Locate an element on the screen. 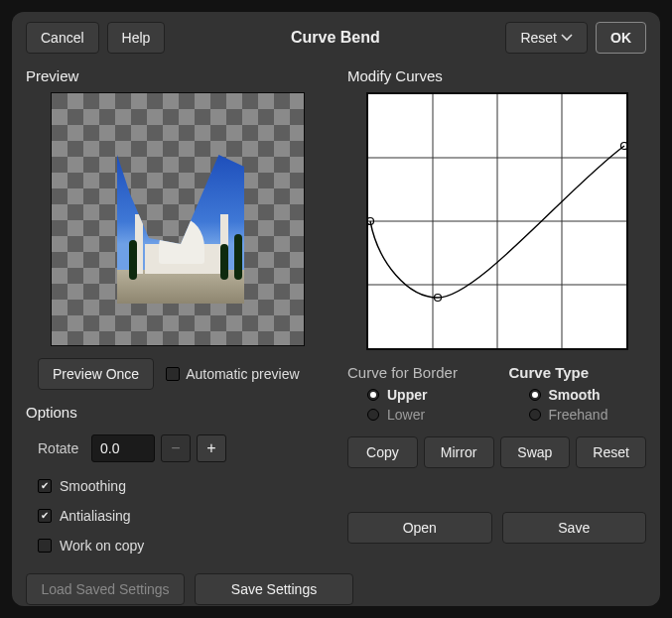  smoothing-checkbox is located at coordinates (45, 486).